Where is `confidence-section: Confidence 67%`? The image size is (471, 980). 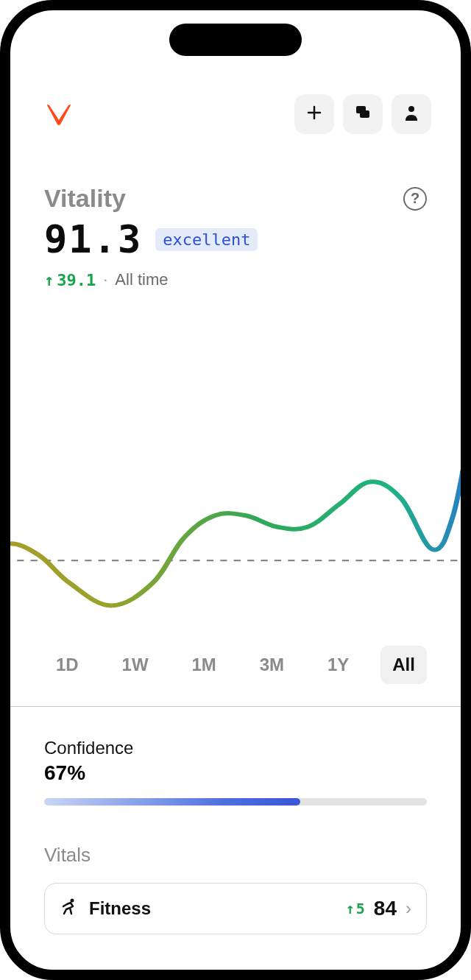 confidence-section: Confidence 67% is located at coordinates (236, 756).